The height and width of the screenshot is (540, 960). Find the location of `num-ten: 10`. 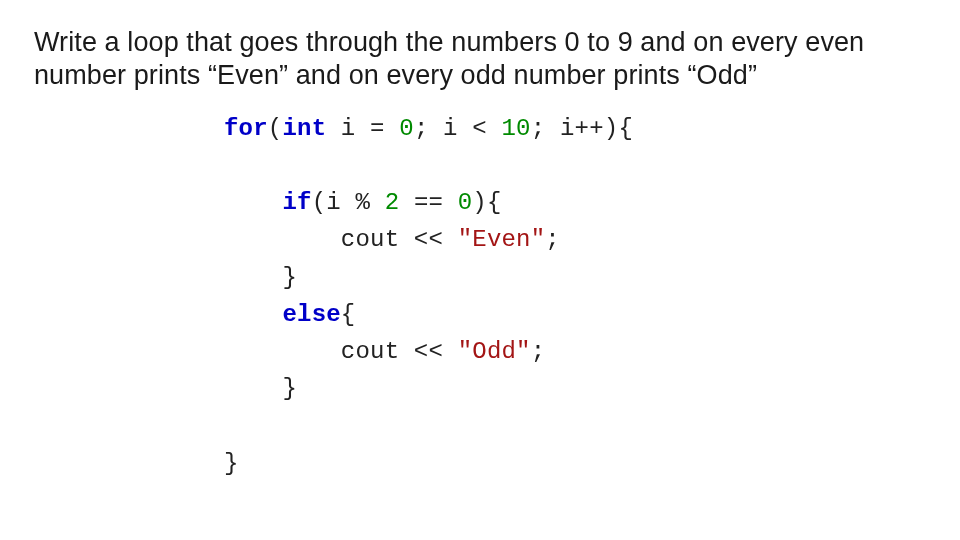

num-ten: 10 is located at coordinates (516, 128).